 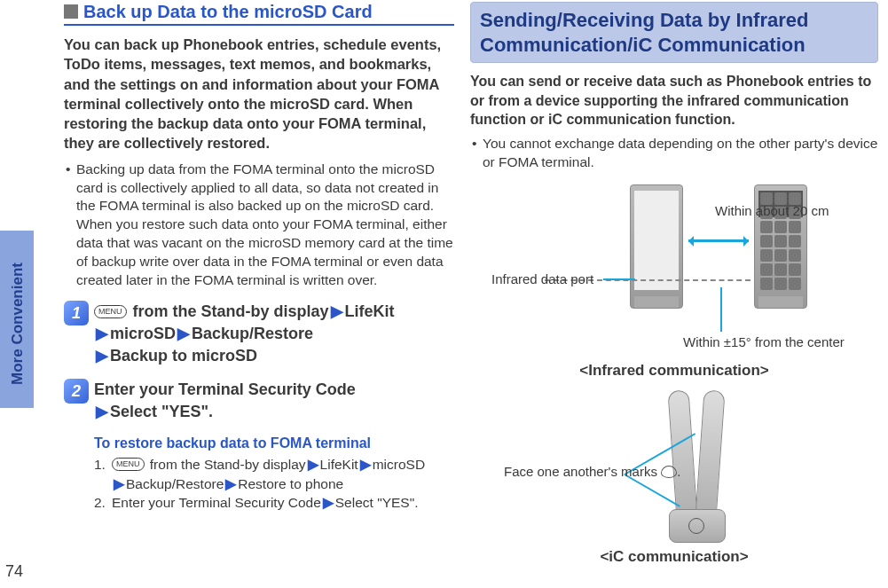 I want to click on restore-step-1: 1. MENU from the Stand-by display▶LifeKi…, so click(x=274, y=474).